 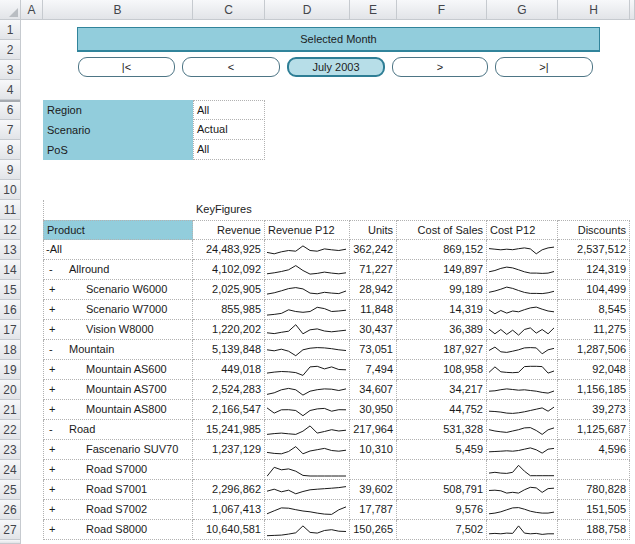 What do you see at coordinates (10, 130) in the screenshot?
I see `row-header-7: 7` at bounding box center [10, 130].